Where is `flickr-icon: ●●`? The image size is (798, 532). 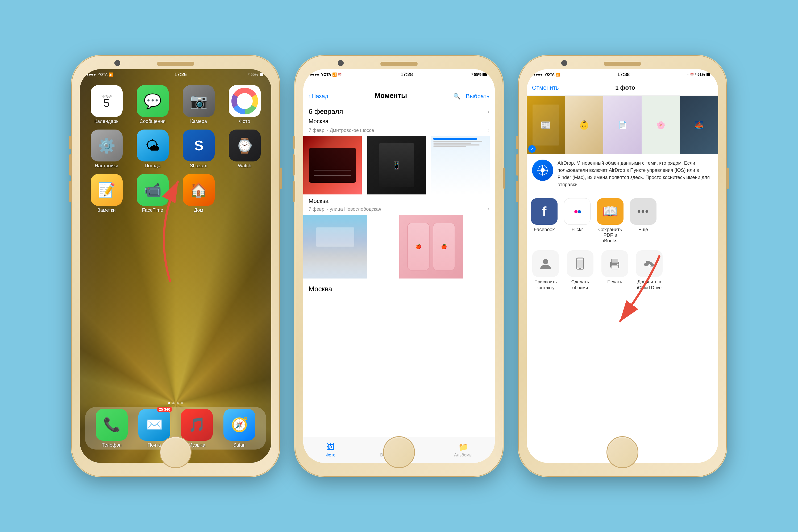
flickr-icon: ●● is located at coordinates (577, 211).